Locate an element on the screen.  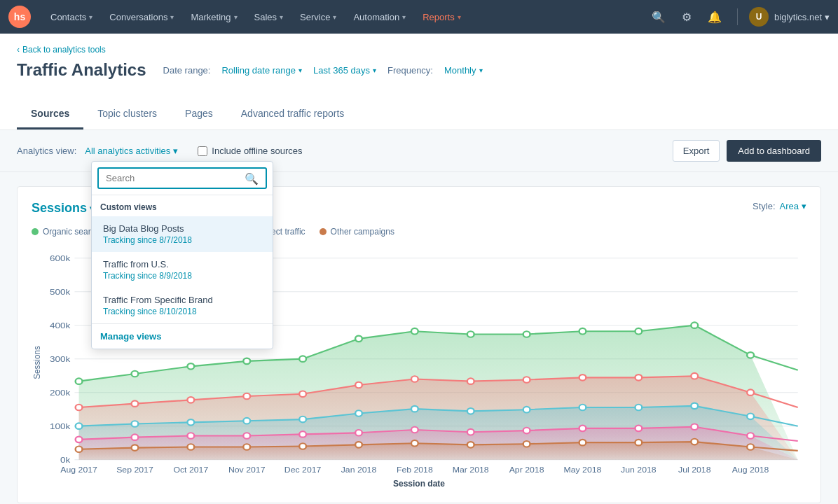
analytics-view-dropdown: All analytics activities ▾ is located at coordinates (132, 151).